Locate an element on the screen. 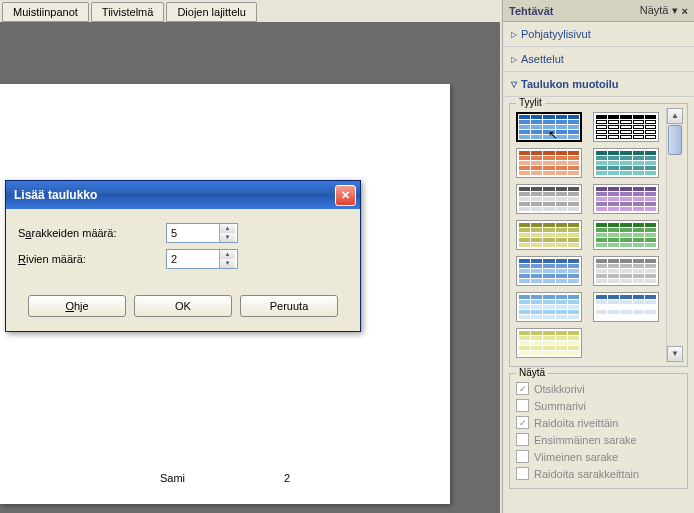 This screenshot has width=694, height=513. check-col-stripes: Raidoita sarakkeittain is located at coordinates (598, 474).